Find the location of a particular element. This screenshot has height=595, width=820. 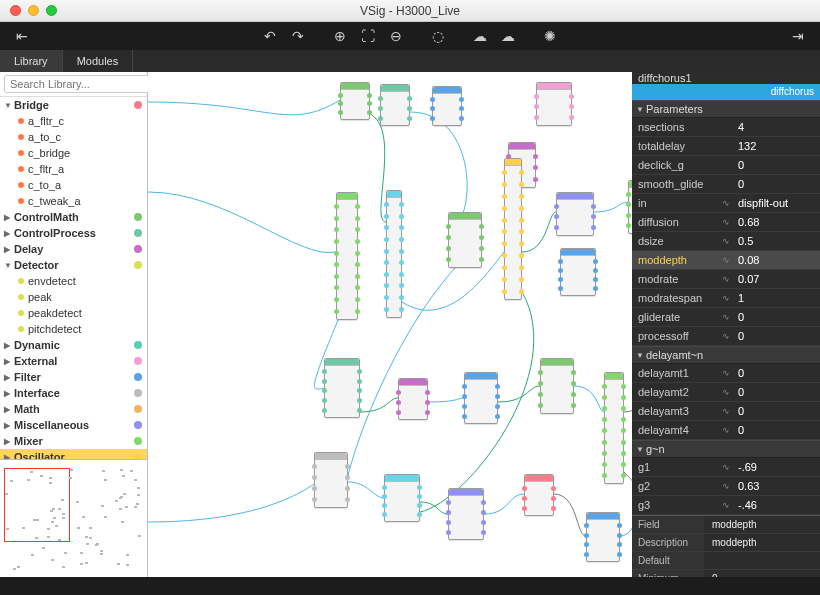

tab-modules: Modules is located at coordinates (98, 61).